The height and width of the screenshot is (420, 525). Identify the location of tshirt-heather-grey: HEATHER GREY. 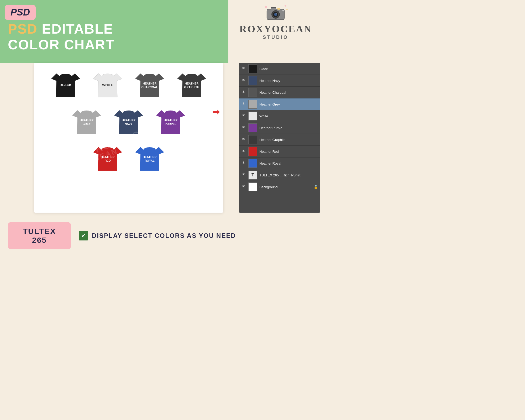
(87, 122).